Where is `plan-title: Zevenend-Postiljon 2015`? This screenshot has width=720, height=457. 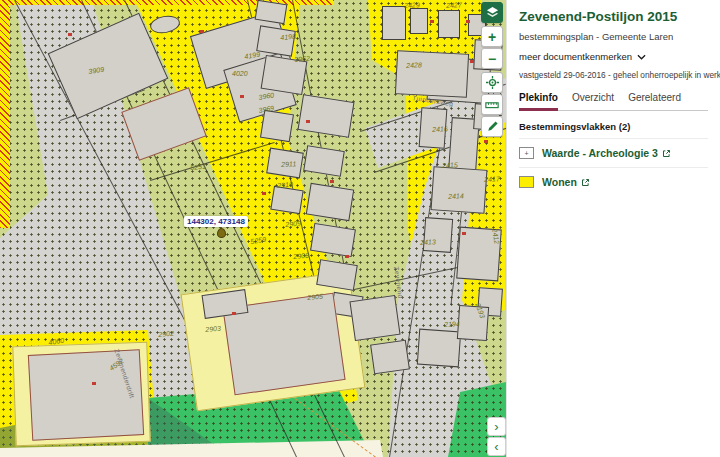
plan-title: Zevenend-Postiljon 2015 is located at coordinates (614, 16).